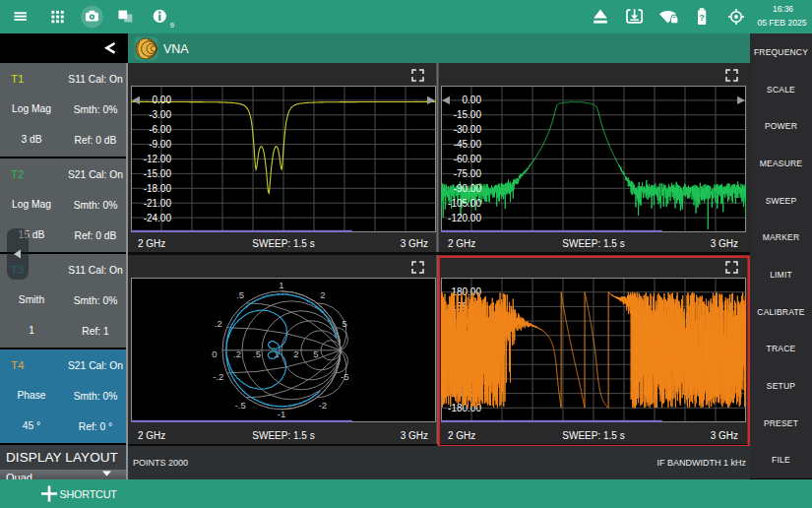 This screenshot has width=812, height=508. I want to click on svg-text: -24.00, so click(157, 219).